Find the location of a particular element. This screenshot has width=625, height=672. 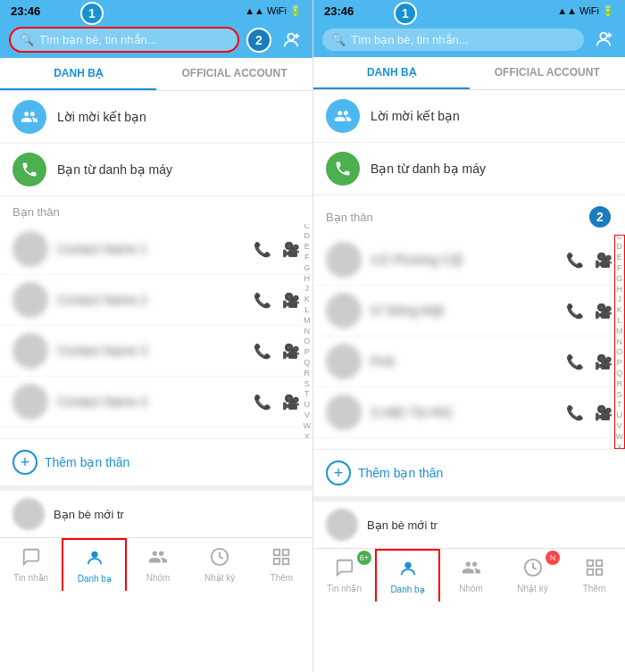

alpha-index-right: Q A B C D E F G H J K L M N O P Q R S T … is located at coordinates (620, 342).